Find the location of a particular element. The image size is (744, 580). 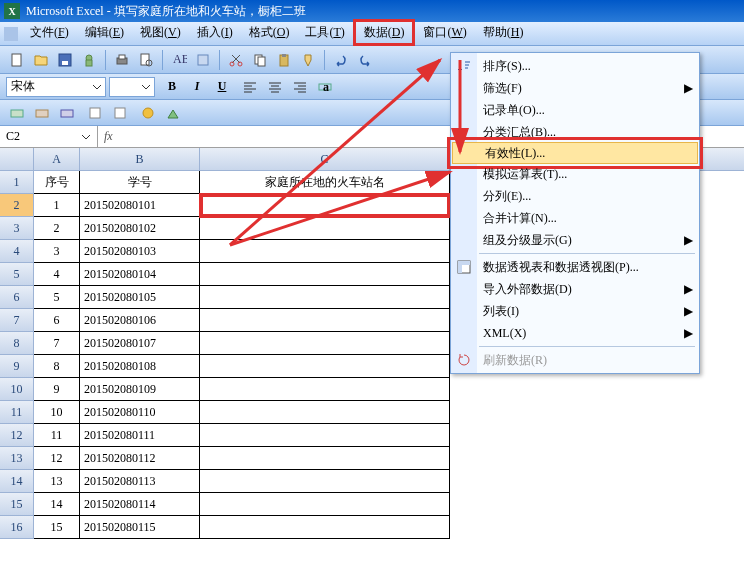

font-size-select is located at coordinates (132, 87).